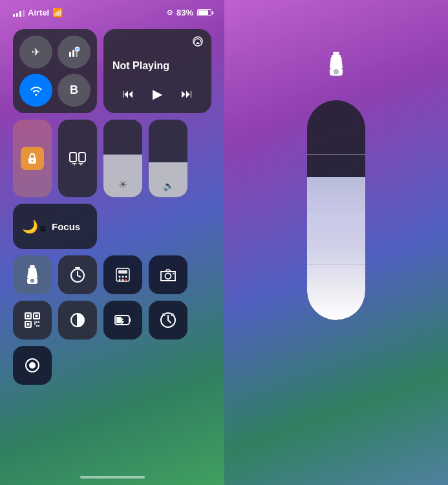 This screenshot has width=448, height=485. What do you see at coordinates (158, 71) in the screenshot?
I see `now-playing-block: Not Playing ⏮ ▶ ⏭` at bounding box center [158, 71].